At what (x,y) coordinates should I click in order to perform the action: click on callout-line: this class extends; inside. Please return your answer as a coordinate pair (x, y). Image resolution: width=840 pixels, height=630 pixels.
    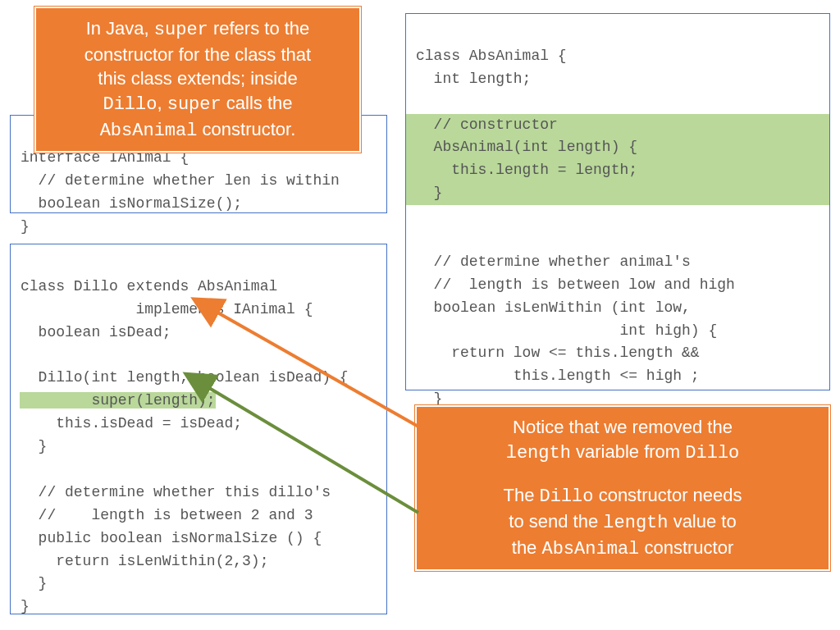
    Looking at the image, I should click on (198, 79).